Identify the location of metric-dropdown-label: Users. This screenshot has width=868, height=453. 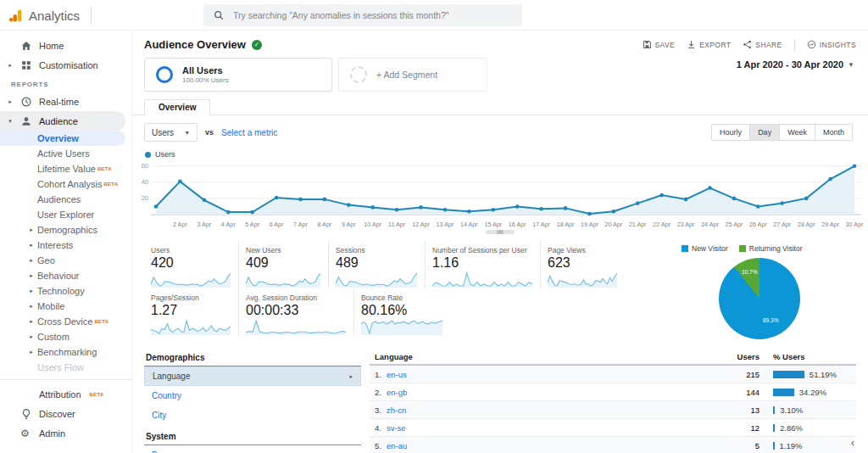
(163, 132).